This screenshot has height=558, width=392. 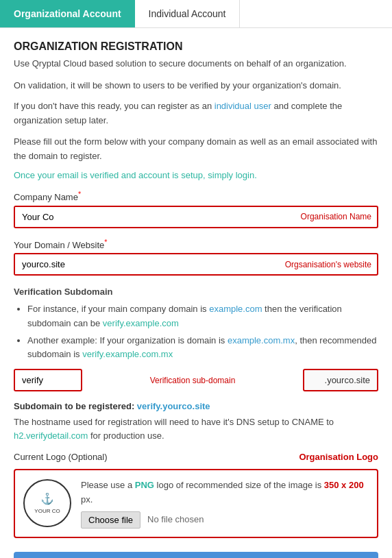 I want to click on info-text-2: If you don't have this ready, you can re…, so click(x=196, y=114).